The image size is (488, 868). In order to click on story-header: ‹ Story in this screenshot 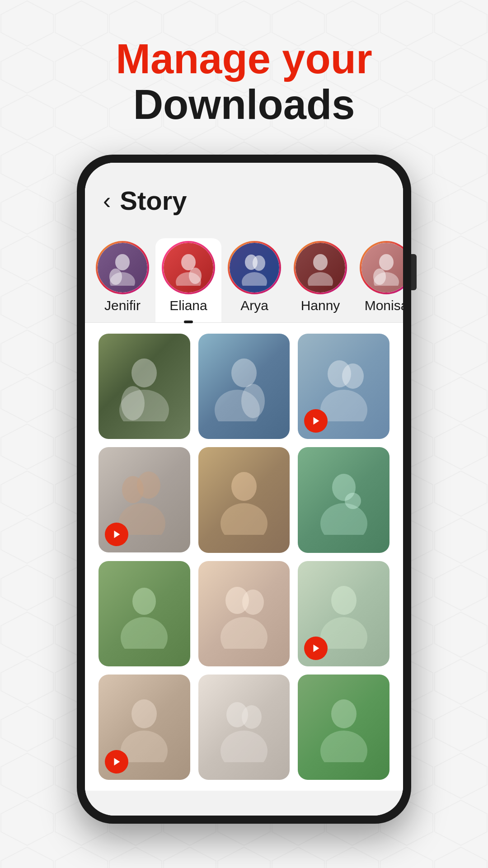, I will do `click(244, 196)`.